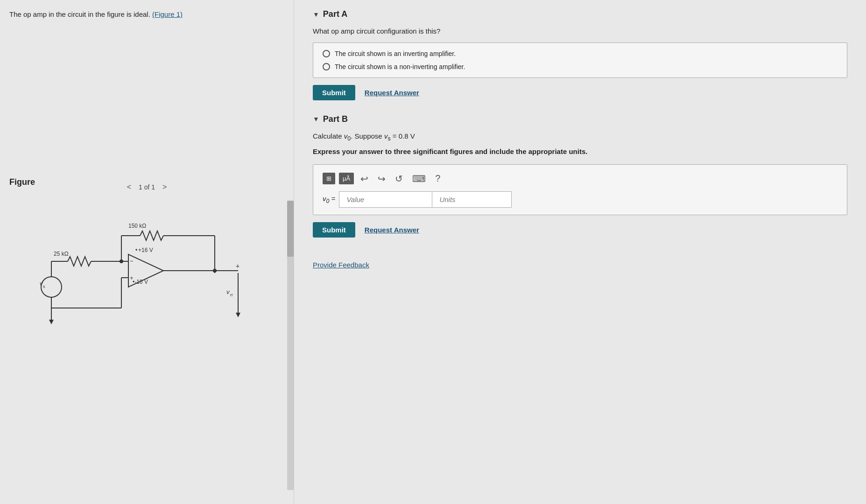 This screenshot has height=504, width=866. I want to click on circuit-svg: v s 25 kΩ 150 kΩ, so click(135, 266).